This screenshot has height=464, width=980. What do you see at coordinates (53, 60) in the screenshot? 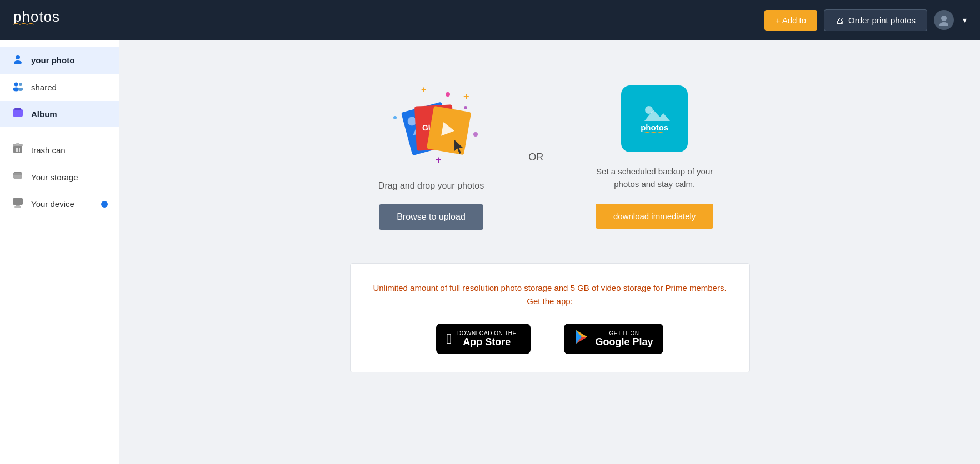
I see `sidebar-item-label: your photo` at bounding box center [53, 60].